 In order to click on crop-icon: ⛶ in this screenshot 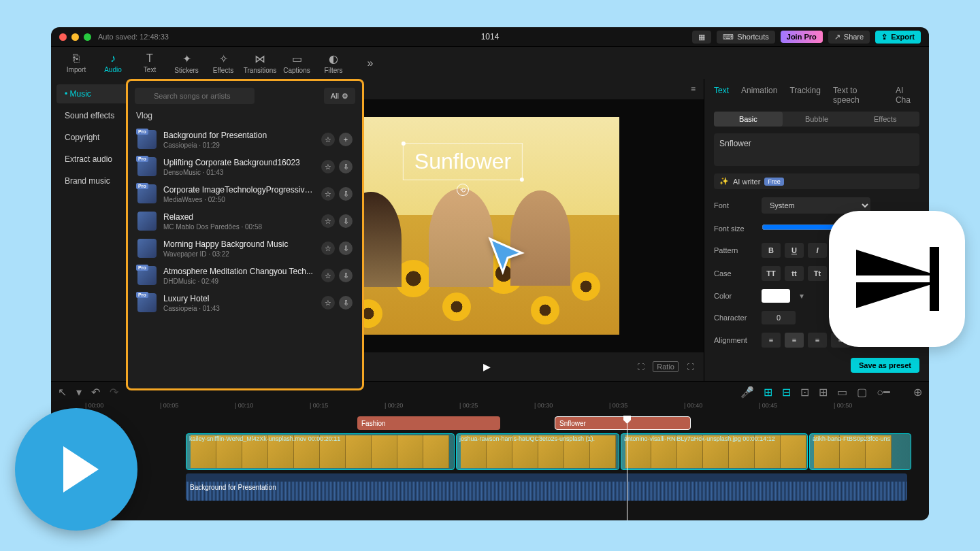, I will do `click(641, 367)`.